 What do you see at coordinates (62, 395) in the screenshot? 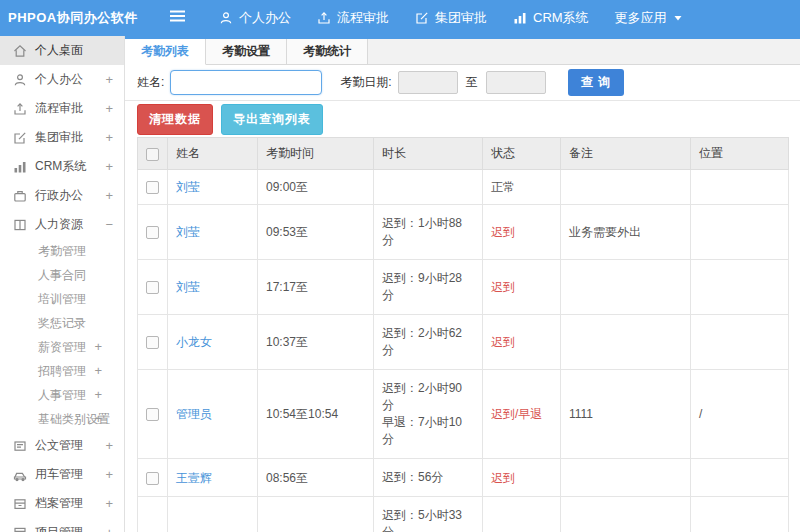
I see `sidebar-subitem-7: 人事管理+` at bounding box center [62, 395].